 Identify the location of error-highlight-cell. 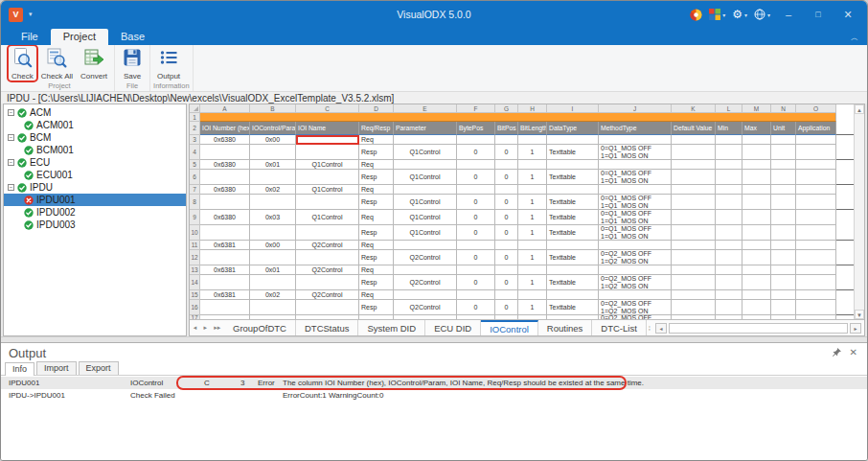
(328, 140).